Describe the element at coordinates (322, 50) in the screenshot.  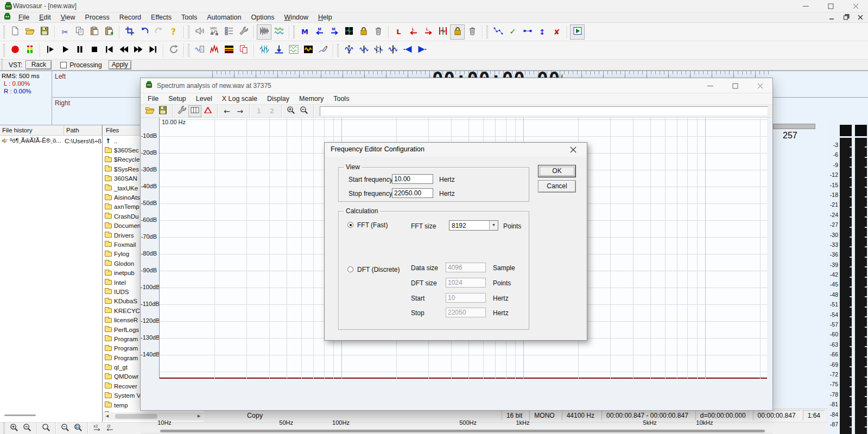
I see `draw-mode-button` at that location.